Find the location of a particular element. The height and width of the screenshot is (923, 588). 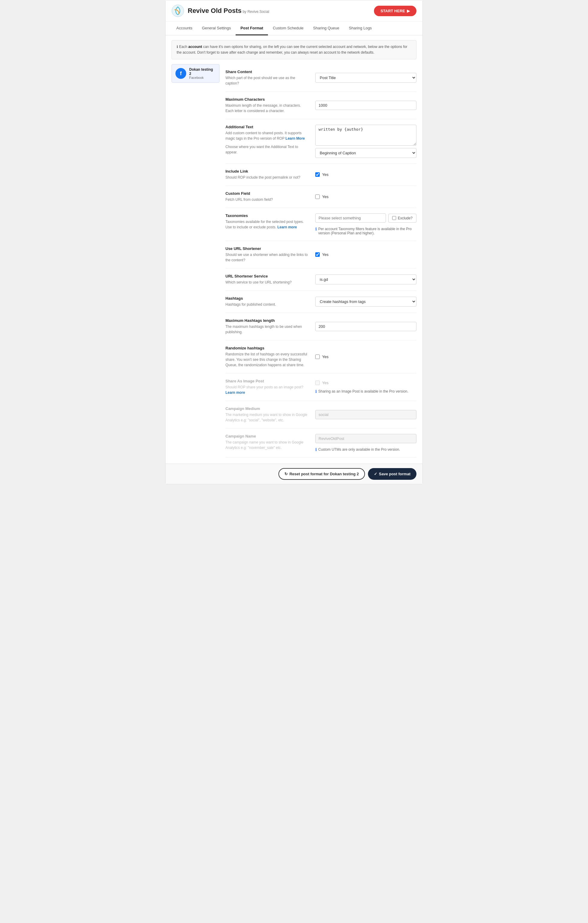

campaign-name-pro-note: Custom UTMs are only available in the Pr… is located at coordinates (359, 449).